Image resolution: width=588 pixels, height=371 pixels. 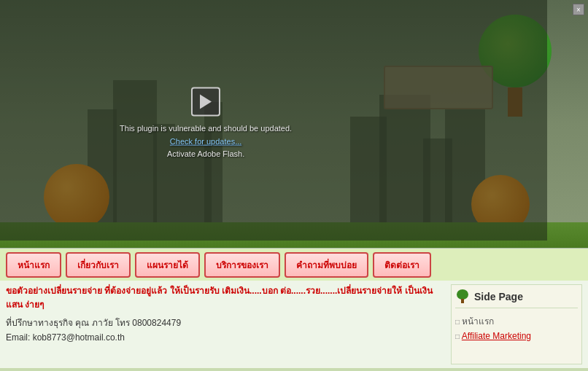 I want to click on nav-services-button: บริการของเรา, so click(x=242, y=265).